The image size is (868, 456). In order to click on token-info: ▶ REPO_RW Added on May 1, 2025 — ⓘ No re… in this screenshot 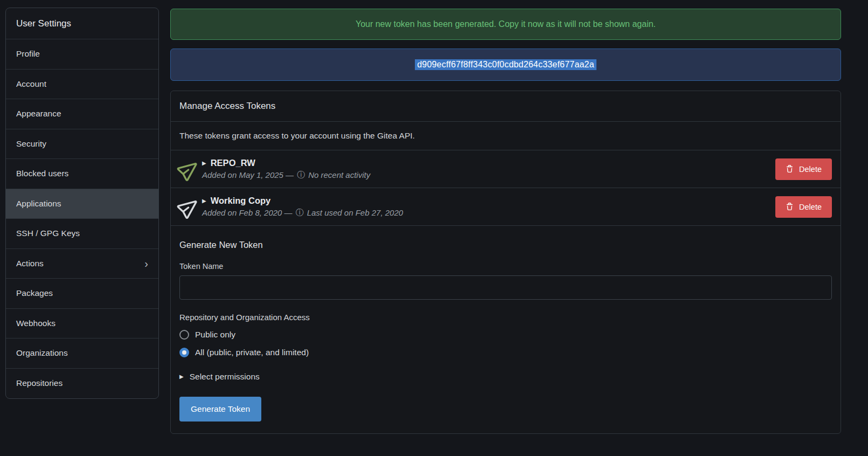, I will do `click(489, 169)`.